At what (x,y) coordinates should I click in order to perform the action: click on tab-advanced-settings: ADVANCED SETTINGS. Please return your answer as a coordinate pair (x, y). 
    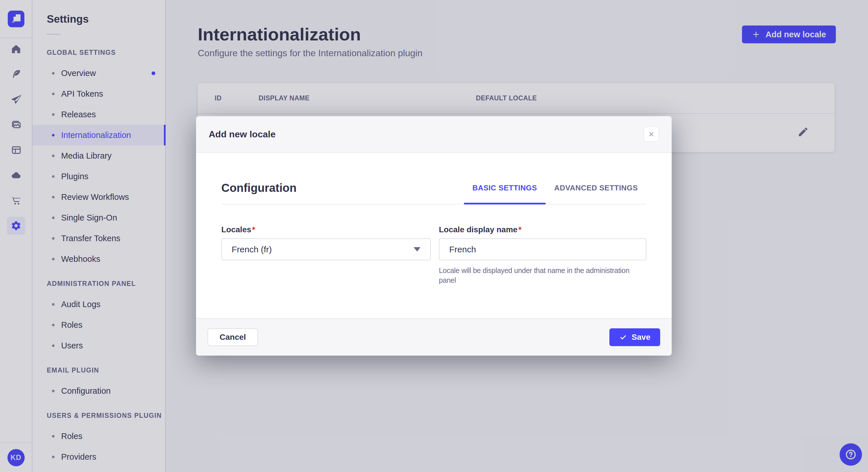
    Looking at the image, I should click on (596, 188).